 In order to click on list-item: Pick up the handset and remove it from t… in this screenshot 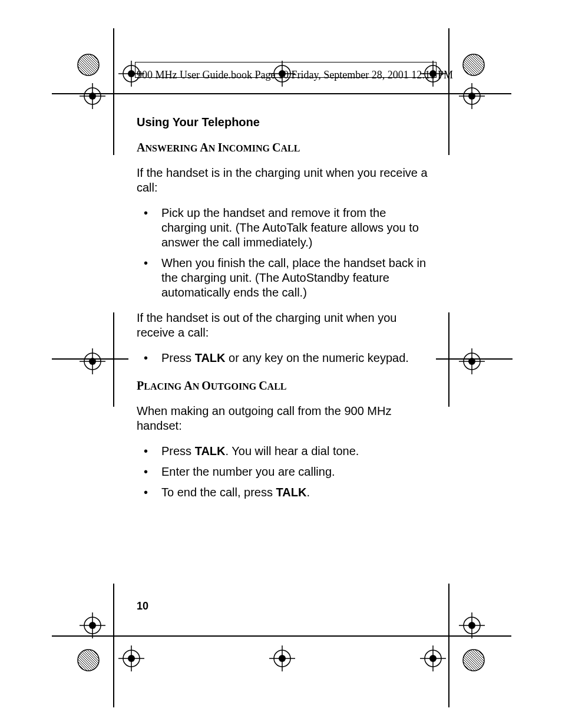, I will do `click(284, 228)`.